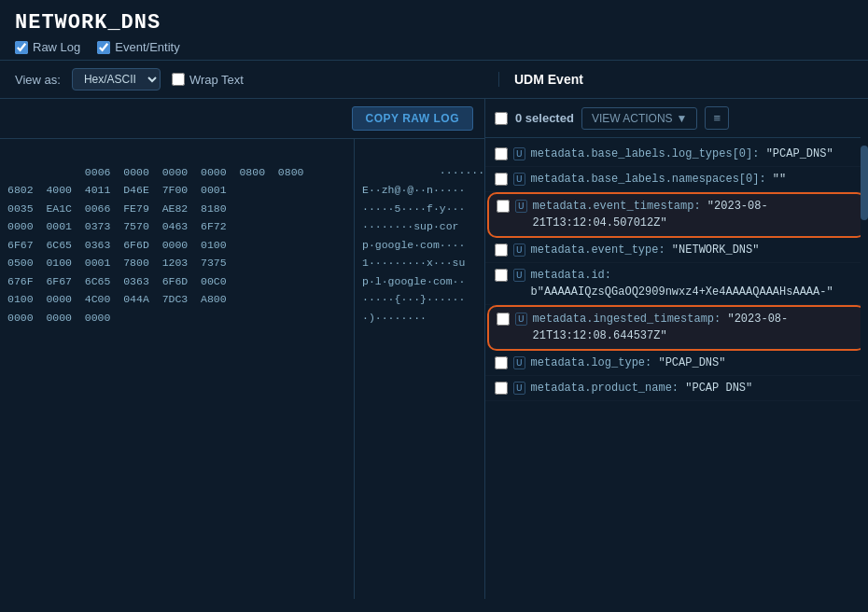 The width and height of the screenshot is (868, 612). Describe the element at coordinates (48, 47) in the screenshot. I see `raw-log-checkbox-label: Raw Log` at that location.